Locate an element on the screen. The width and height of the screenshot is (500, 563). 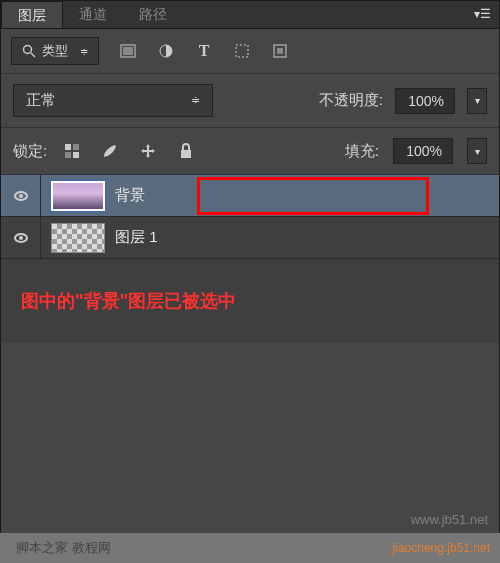
filter-type-dropdown: 类型 ≑ is located at coordinates (55, 51).